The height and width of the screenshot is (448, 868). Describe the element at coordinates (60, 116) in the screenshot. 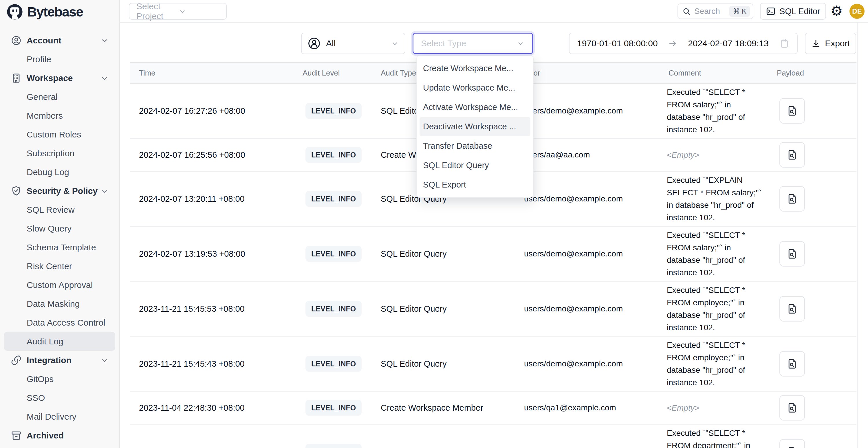

I see `sidebar-item-members: Members` at that location.